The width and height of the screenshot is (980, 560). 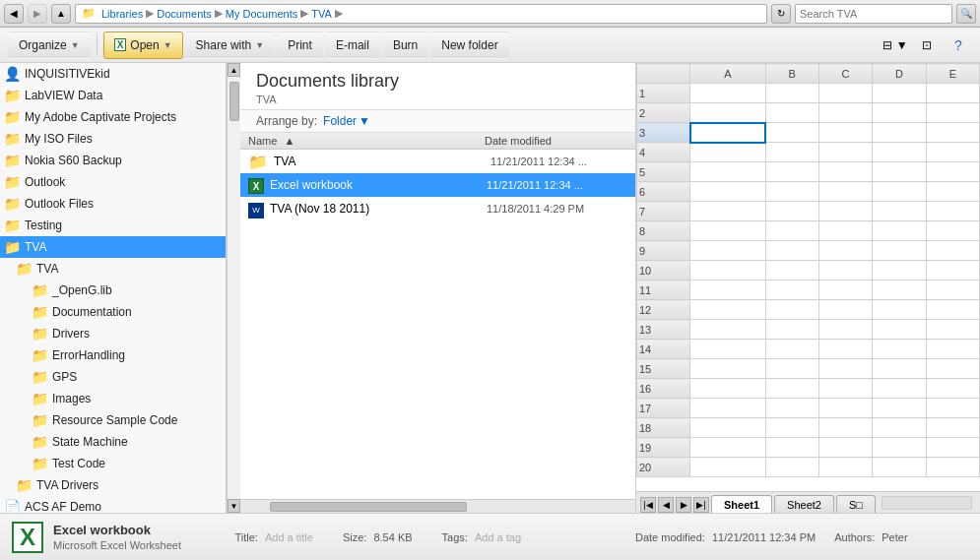 What do you see at coordinates (728, 408) in the screenshot?
I see `cell-A17` at bounding box center [728, 408].